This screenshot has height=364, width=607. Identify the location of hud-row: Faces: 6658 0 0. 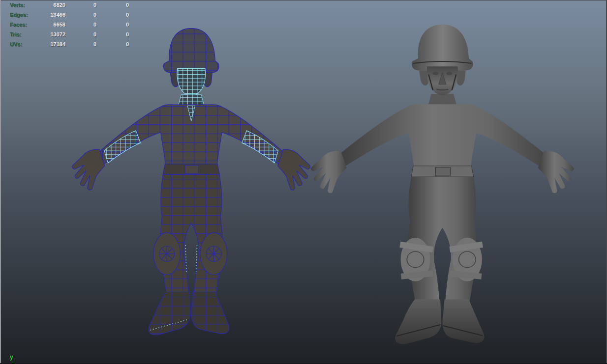
(72, 25).